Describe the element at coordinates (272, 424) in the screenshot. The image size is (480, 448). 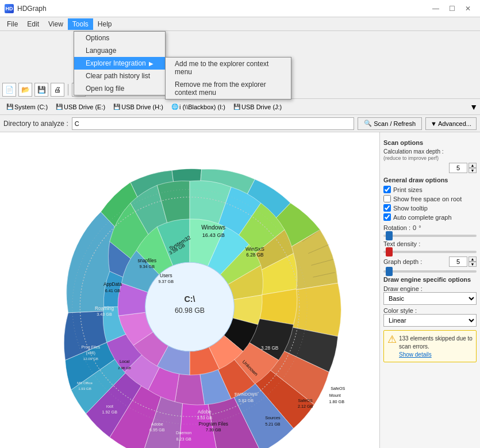
I see `svg-text: 5.21 GB` at that location.